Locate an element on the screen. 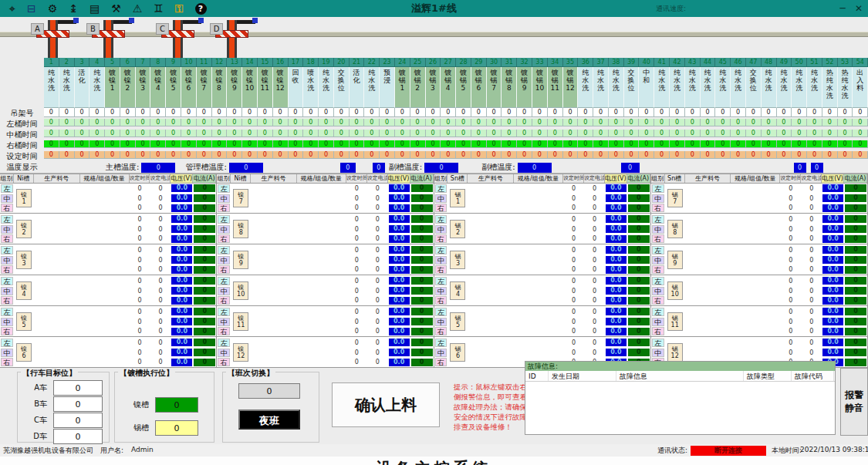  crane-target-row: A车0 is located at coordinates (63, 388).